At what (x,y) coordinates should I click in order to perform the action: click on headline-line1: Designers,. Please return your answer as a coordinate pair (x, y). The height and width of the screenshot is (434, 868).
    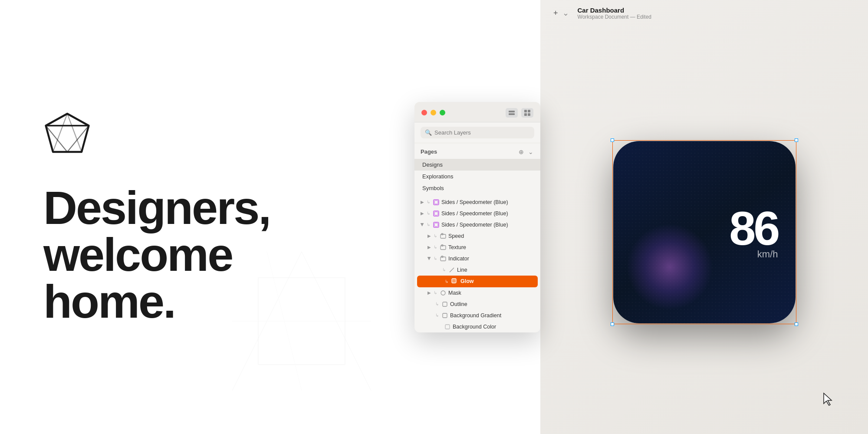
    Looking at the image, I should click on (207, 208).